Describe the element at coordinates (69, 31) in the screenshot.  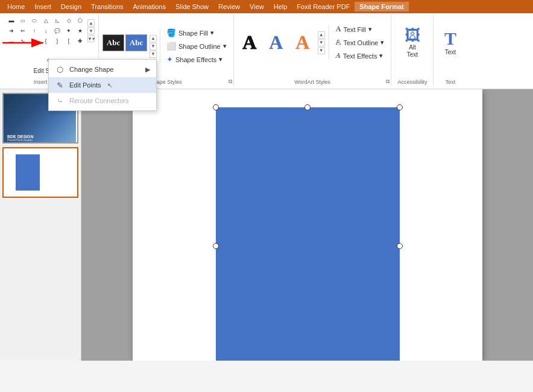
I see `shape-icon-star4: ✦` at that location.